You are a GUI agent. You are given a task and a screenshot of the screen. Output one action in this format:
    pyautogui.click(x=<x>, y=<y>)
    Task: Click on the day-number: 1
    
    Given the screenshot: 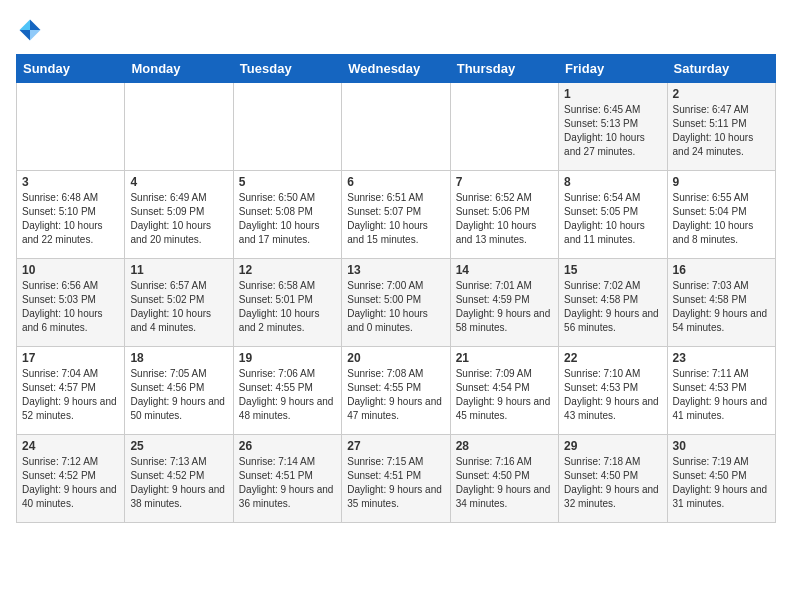 What is the action you would take?
    pyautogui.click(x=612, y=94)
    